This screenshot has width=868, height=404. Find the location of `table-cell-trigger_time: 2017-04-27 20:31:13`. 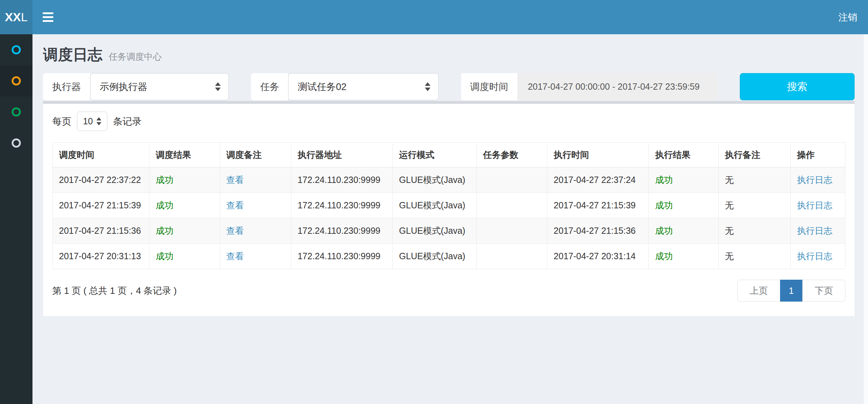

table-cell-trigger_time: 2017-04-27 20:31:13 is located at coordinates (101, 256).